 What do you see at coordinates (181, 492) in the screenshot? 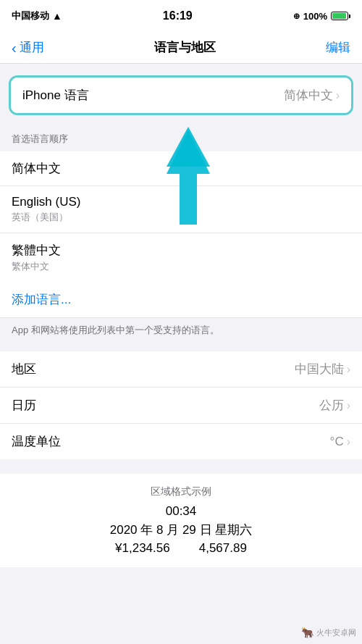
I see `format-title: 区域格式示例` at bounding box center [181, 492].